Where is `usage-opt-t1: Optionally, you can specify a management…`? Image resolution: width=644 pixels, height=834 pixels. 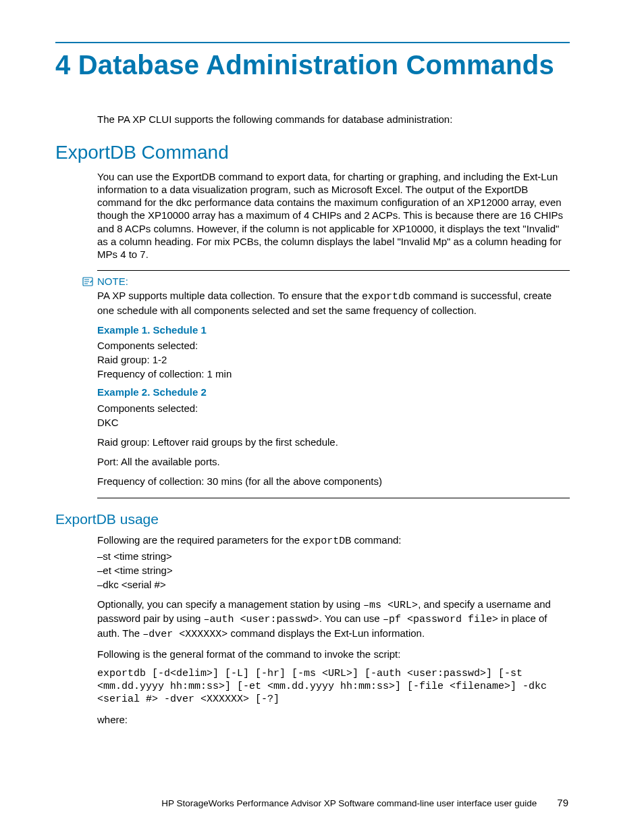
usage-opt-t1: Optionally, you can specify a management… is located at coordinates (230, 604).